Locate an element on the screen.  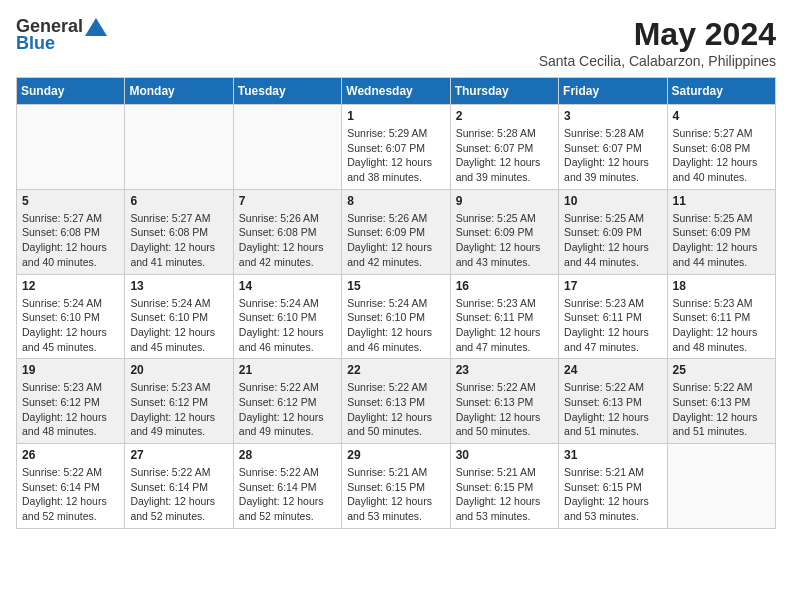
calendar-cell: 8Sunrise: 5:26 AMSunset: 6:09 PMDaylight… is located at coordinates (396, 232).